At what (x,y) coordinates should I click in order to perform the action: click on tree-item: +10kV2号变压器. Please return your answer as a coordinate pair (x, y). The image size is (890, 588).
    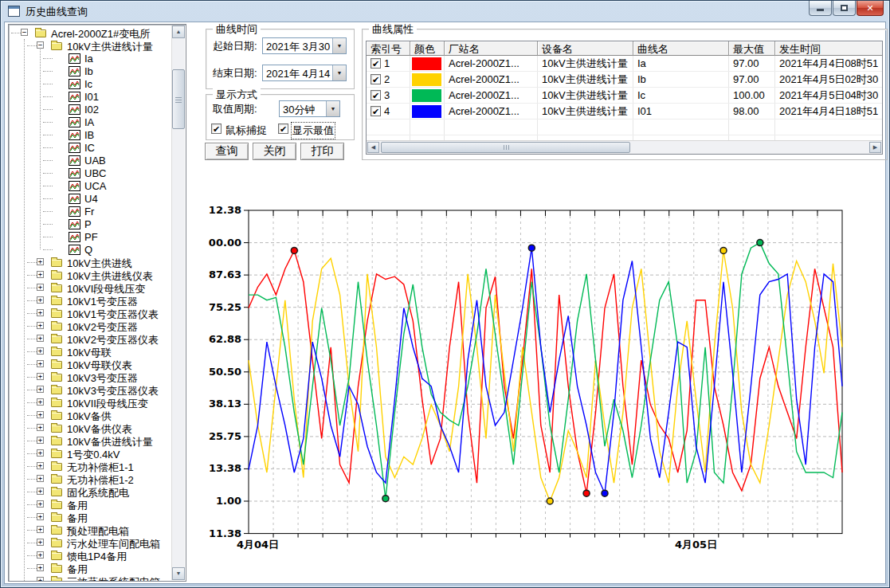
    Looking at the image, I should click on (90, 326).